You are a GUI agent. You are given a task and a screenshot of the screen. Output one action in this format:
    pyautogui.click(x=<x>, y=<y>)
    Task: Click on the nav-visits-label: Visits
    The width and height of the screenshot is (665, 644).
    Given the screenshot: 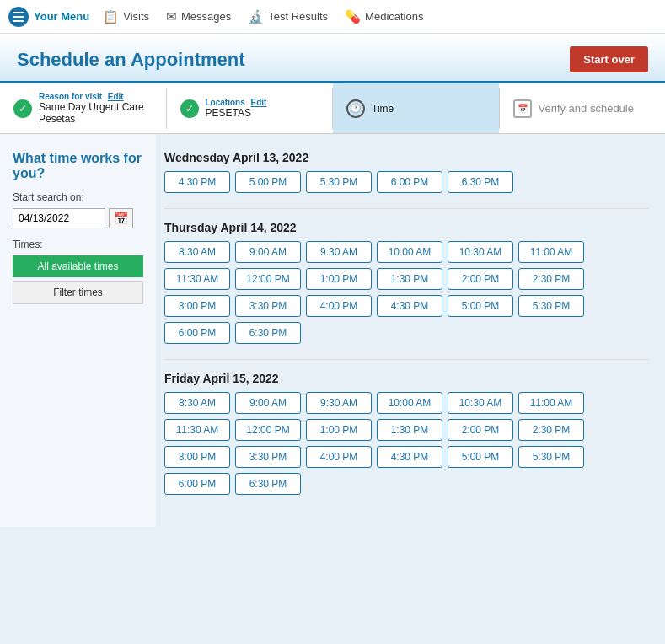 What is the action you would take?
    pyautogui.click(x=137, y=17)
    